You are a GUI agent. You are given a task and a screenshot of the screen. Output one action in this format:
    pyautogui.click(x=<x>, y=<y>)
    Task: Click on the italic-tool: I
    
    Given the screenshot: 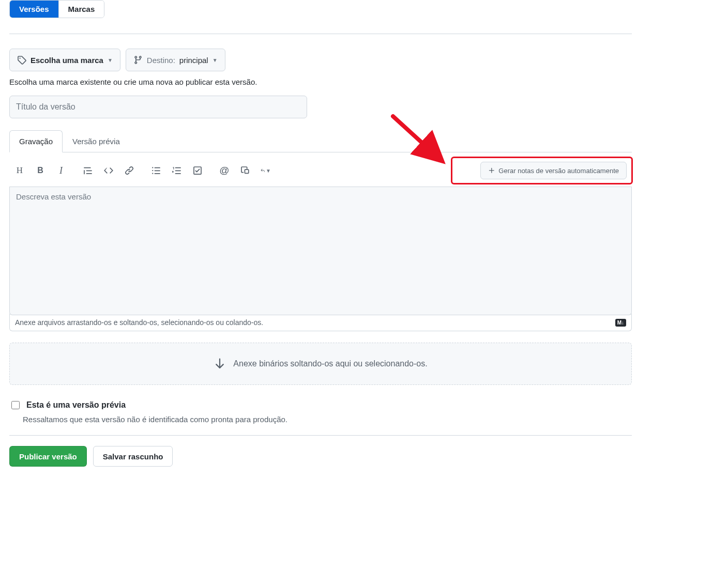 What is the action you would take?
    pyautogui.click(x=61, y=171)
    